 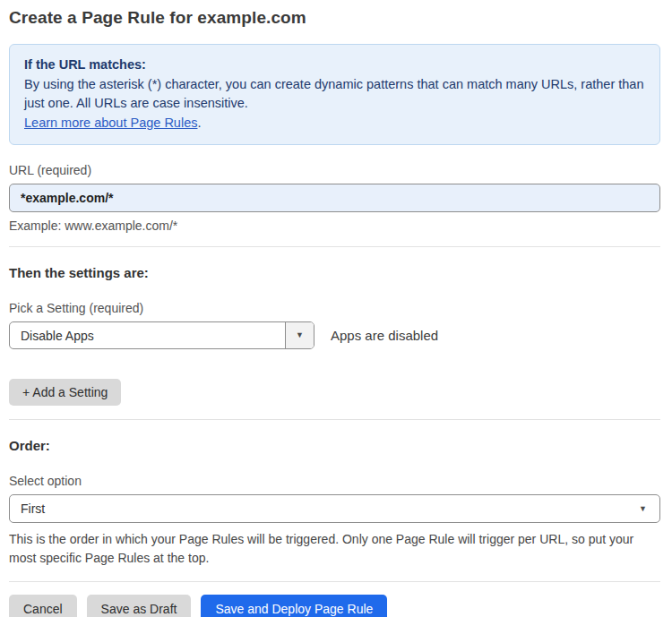 I want to click on url-example-hint: Example: www.example.com/*, so click(x=335, y=226).